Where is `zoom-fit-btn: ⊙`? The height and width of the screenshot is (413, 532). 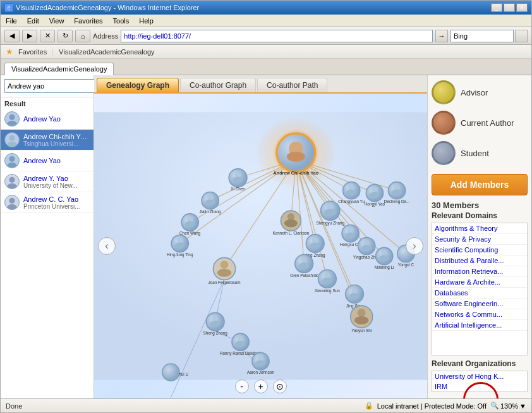
zoom-fit-btn: ⊙ is located at coordinates (280, 386).